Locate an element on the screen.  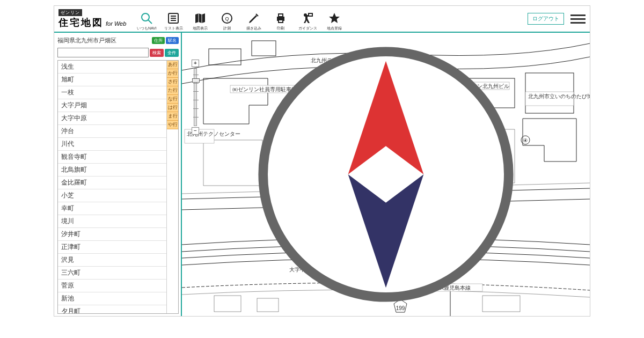
hamburger-icon is located at coordinates (578, 19).